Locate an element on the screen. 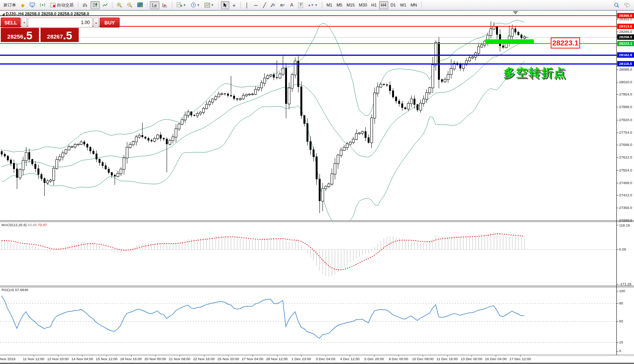 The height and width of the screenshot is (364, 634). text-a-icon: A is located at coordinates (292, 5).